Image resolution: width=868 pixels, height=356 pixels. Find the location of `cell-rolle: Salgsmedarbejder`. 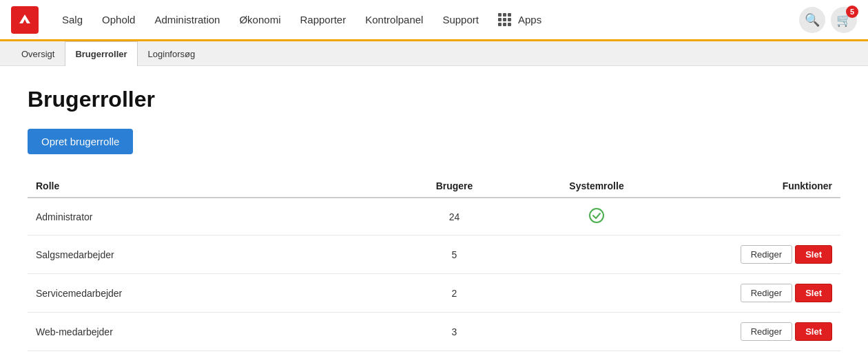

cell-rolle: Salgsmedarbejder is located at coordinates (211, 255).